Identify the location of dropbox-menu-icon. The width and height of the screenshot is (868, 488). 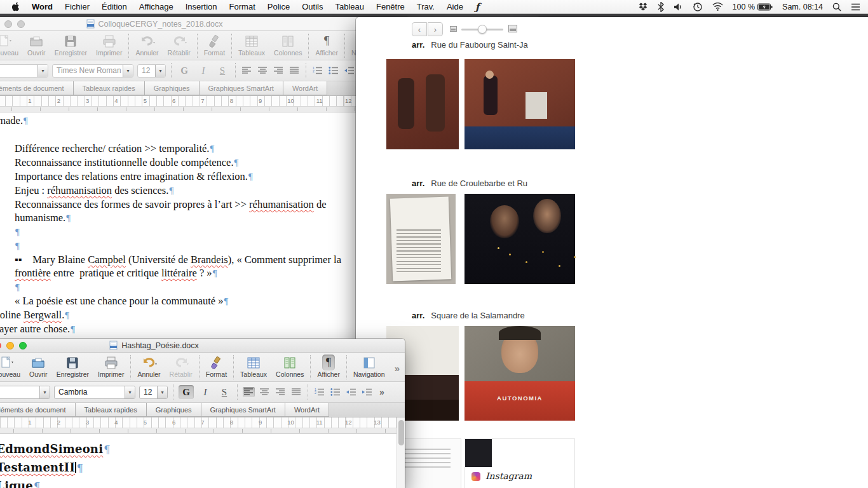
(643, 7).